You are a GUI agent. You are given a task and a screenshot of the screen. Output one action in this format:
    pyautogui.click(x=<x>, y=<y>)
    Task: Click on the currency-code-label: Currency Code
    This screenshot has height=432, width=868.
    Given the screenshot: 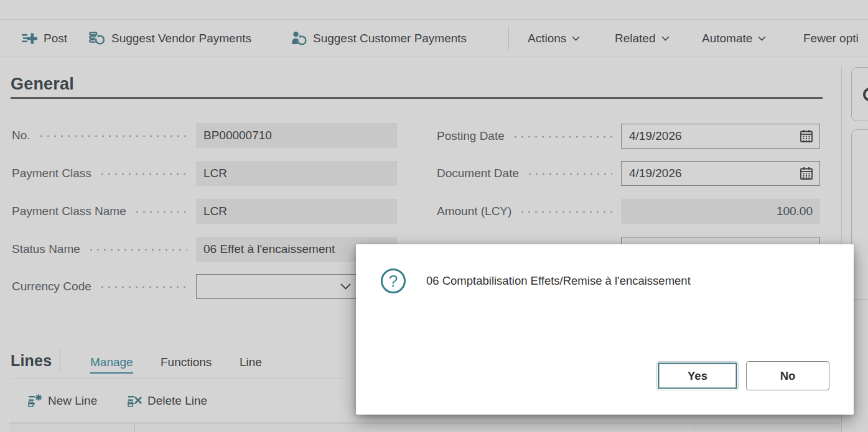 What is the action you would take?
    pyautogui.click(x=52, y=287)
    